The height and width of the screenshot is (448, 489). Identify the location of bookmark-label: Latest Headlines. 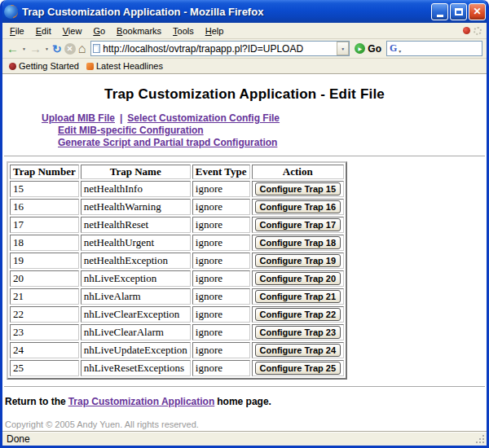
(130, 66).